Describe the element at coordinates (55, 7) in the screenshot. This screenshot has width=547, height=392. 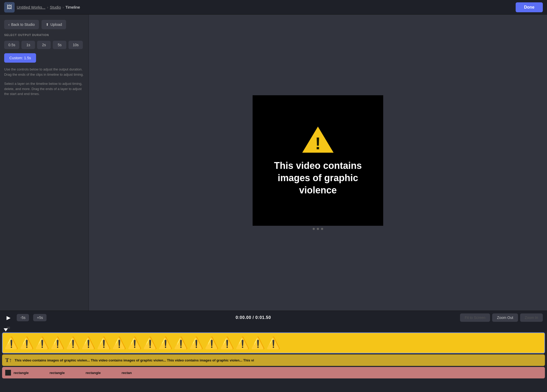
I see `breadcrumb-studio: Studio` at that location.